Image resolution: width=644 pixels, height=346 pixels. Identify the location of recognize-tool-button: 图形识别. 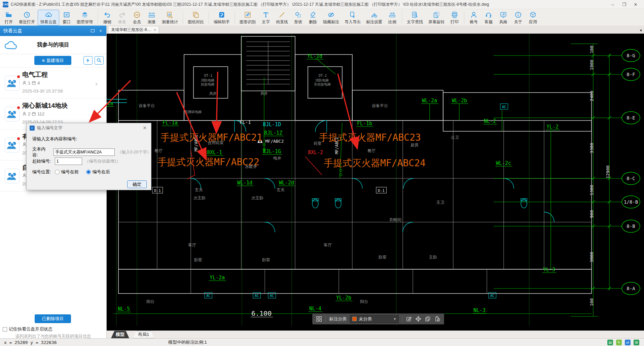
(248, 18).